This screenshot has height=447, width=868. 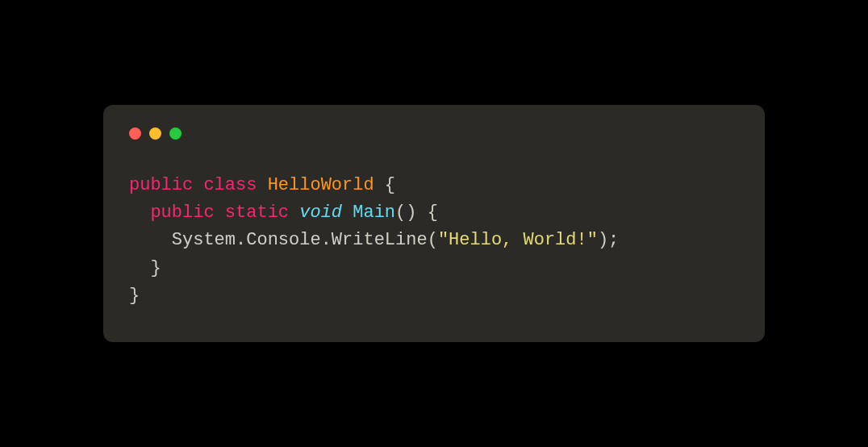 I want to click on code-token: class, so click(x=230, y=186).